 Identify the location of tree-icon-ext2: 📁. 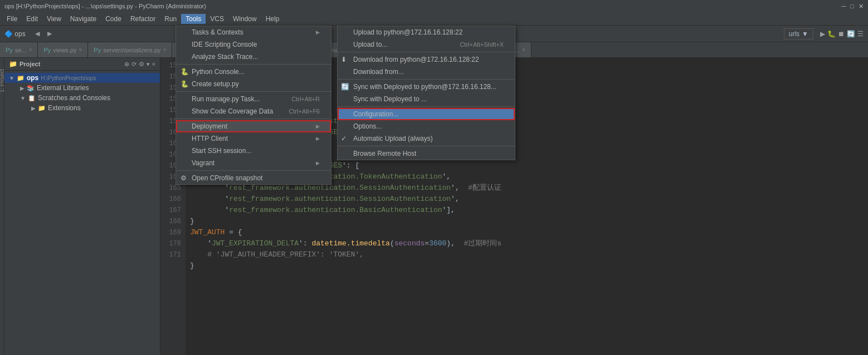
(42, 108).